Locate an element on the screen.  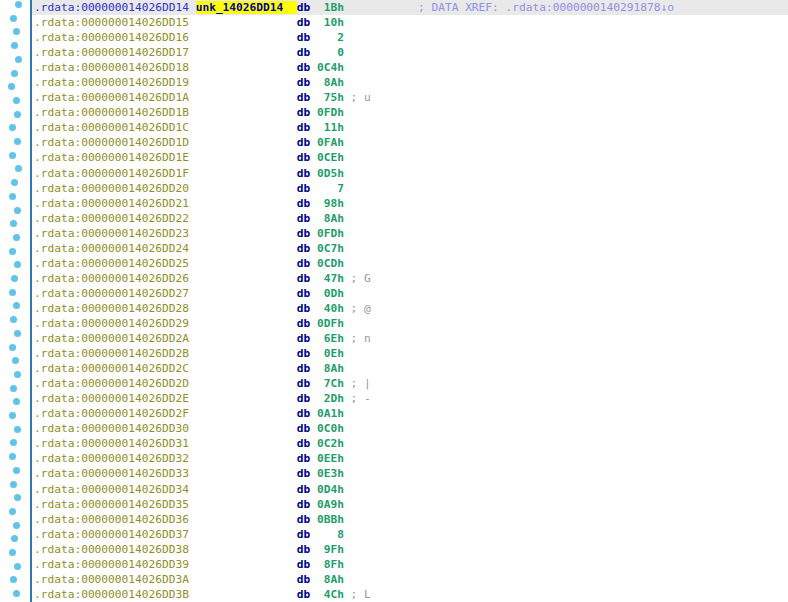
byte-value: 75h is located at coordinates (330, 98).